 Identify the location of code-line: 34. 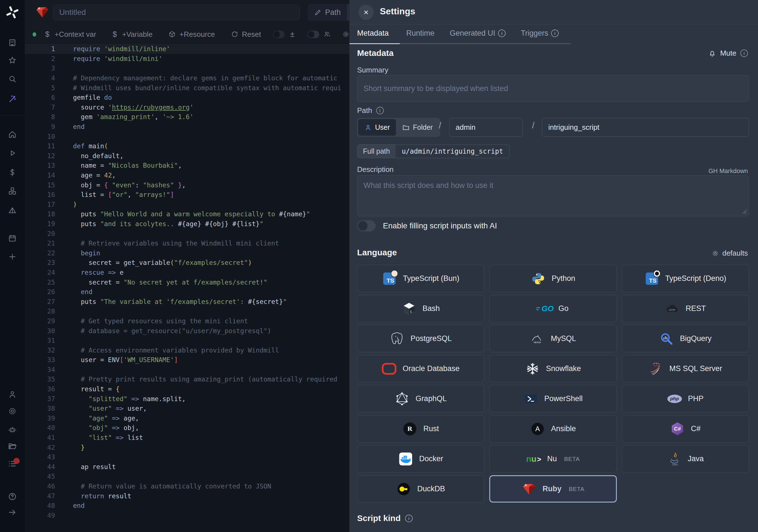
(187, 370).